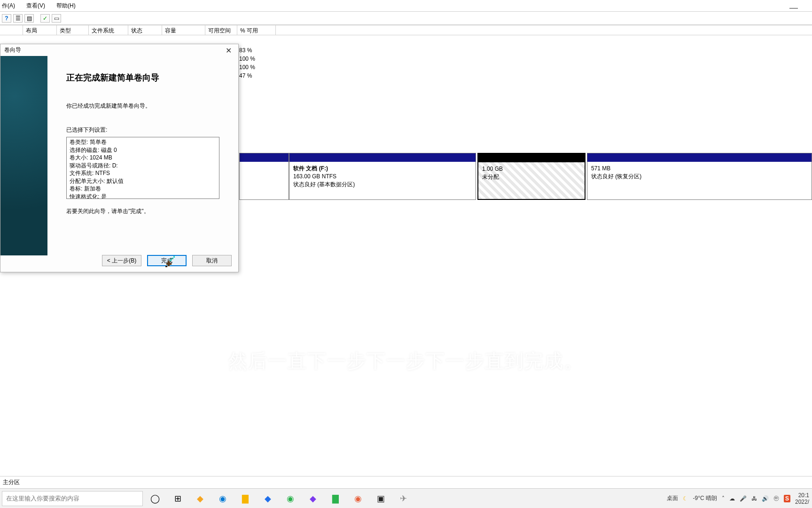 Image resolution: width=812 pixels, height=508 pixels. What do you see at coordinates (167, 261) in the screenshot?
I see `finish-button: 完成` at bounding box center [167, 261].